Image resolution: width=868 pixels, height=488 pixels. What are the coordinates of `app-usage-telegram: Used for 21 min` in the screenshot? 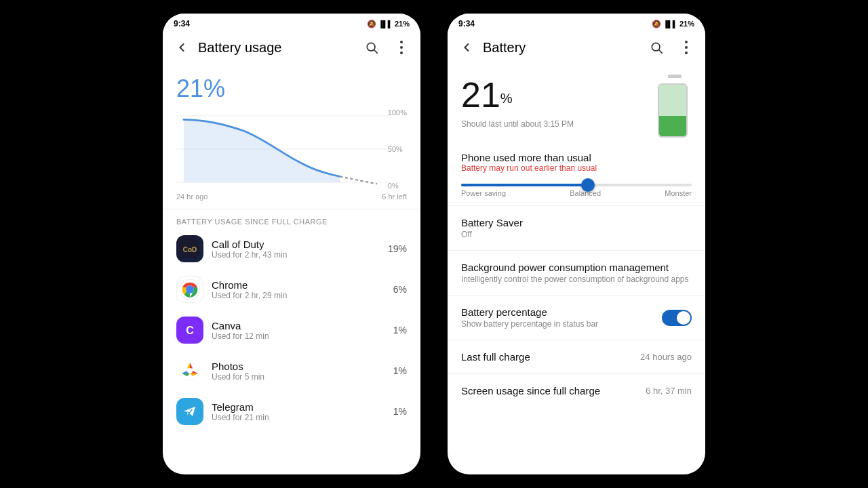 It's located at (302, 418).